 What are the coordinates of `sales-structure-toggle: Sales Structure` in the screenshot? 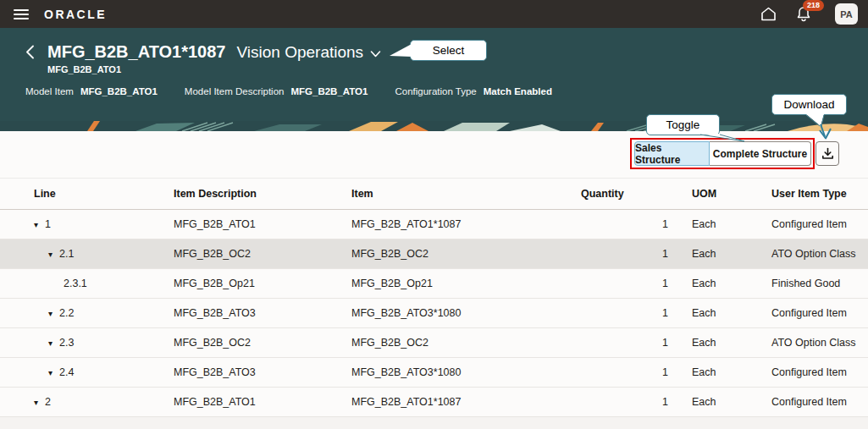 It's located at (672, 154).